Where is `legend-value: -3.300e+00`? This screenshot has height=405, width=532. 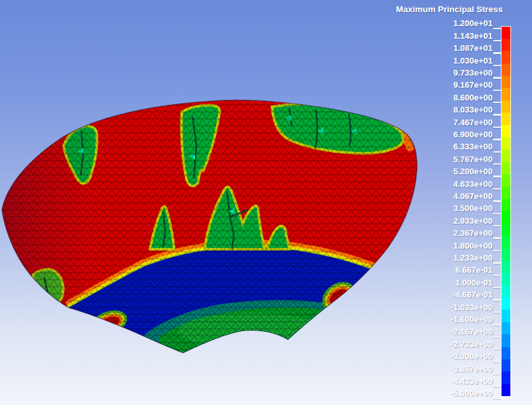
legend-value: -3.300e+00 is located at coordinates (472, 356).